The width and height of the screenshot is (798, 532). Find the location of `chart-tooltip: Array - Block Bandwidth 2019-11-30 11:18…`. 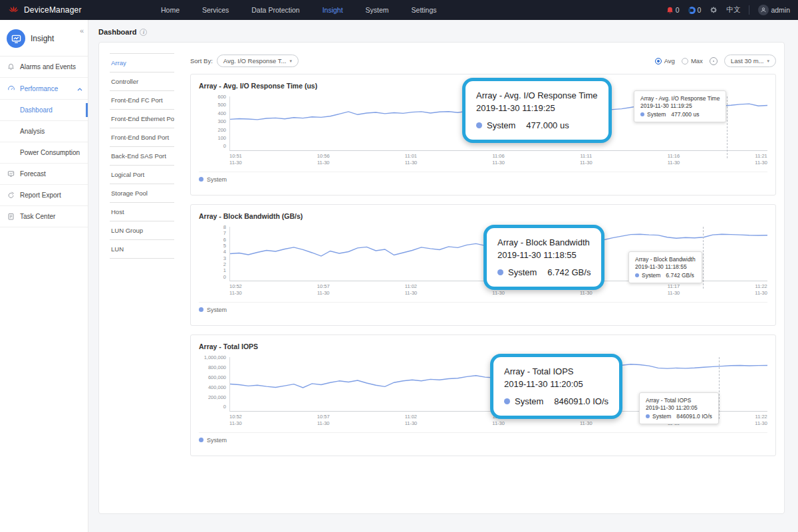

chart-tooltip: Array - Block Bandwidth 2019-11-30 11:18… is located at coordinates (665, 267).